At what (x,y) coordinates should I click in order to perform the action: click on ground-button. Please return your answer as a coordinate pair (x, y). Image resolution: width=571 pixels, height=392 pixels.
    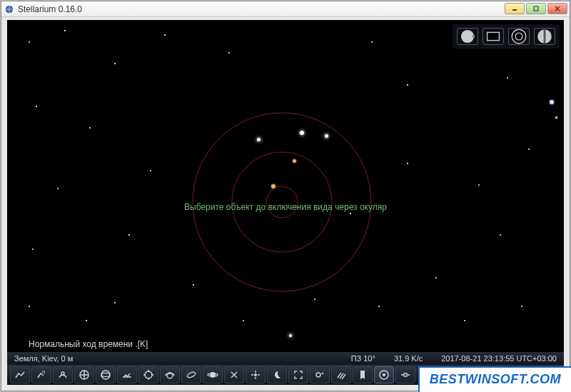
    Looking at the image, I should click on (127, 375).